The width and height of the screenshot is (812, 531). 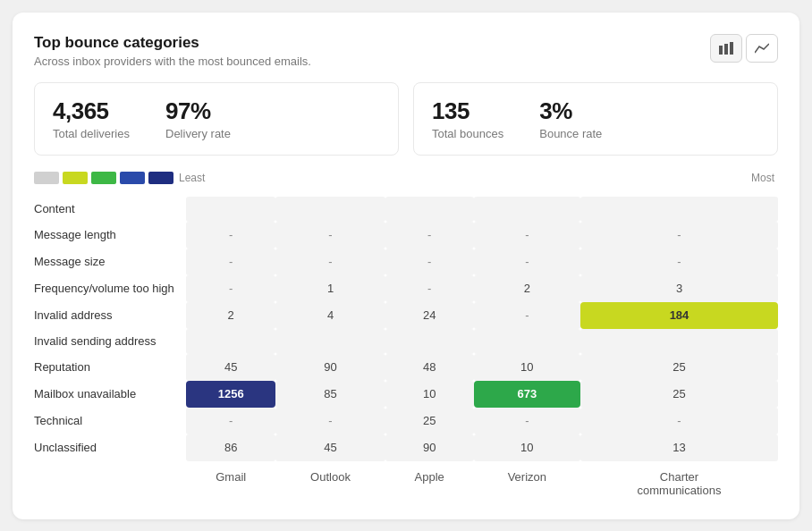 I want to click on row-label: Invalid sending address, so click(x=110, y=341).